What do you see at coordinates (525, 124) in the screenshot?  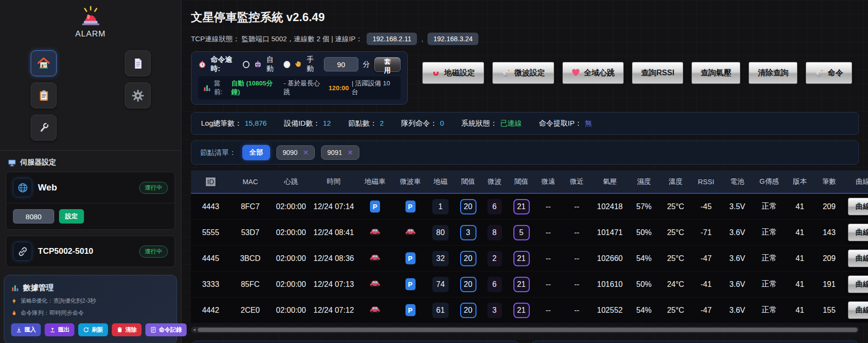 I see `stats-bar: Log總筆數：15,876設備ID數：12節點數：2隊列命令：0系統狀態：已連線…` at bounding box center [525, 124].